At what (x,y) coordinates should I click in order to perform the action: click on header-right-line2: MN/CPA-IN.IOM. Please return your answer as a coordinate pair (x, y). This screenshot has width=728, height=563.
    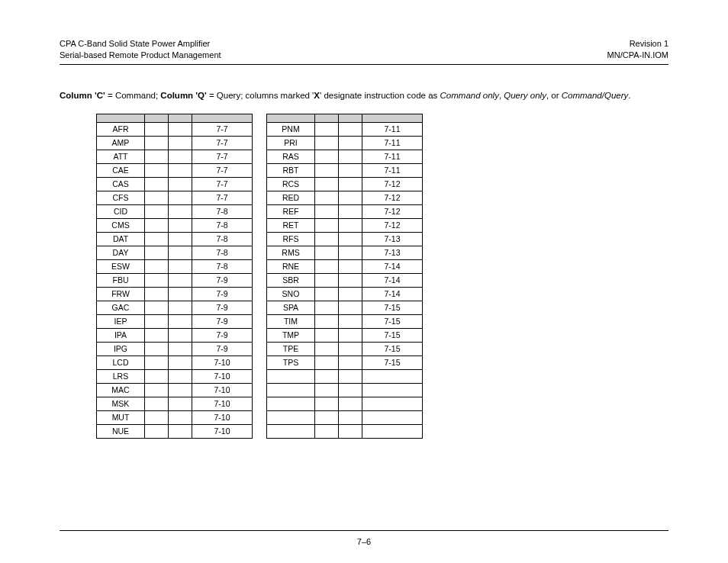
    Looking at the image, I should click on (638, 55).